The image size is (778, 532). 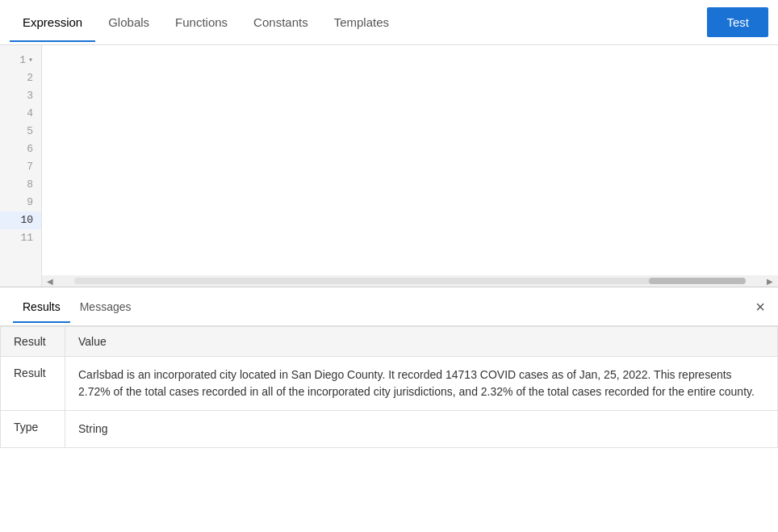 What do you see at coordinates (410, 281) in the screenshot?
I see `editor-scrollbar: ◀ ▶` at bounding box center [410, 281].